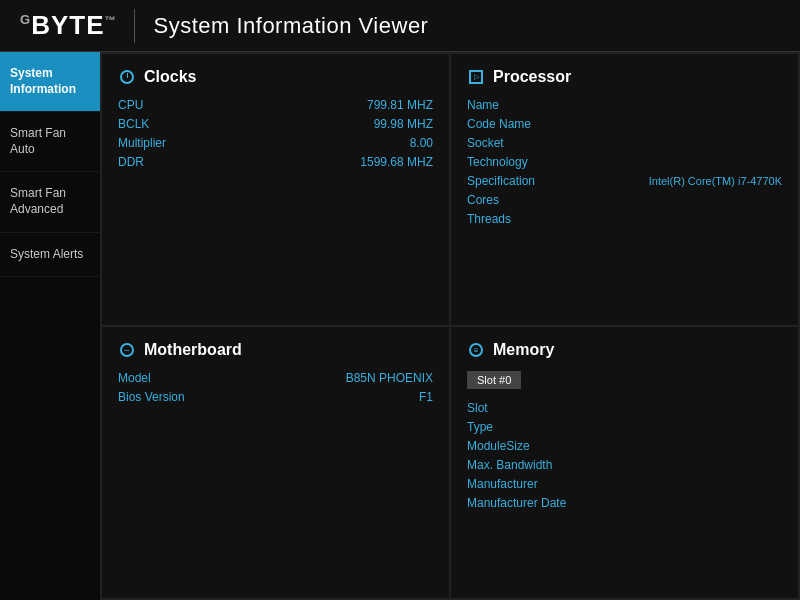 The height and width of the screenshot is (600, 800). I want to click on proc-technology-label: Technology, so click(498, 162).